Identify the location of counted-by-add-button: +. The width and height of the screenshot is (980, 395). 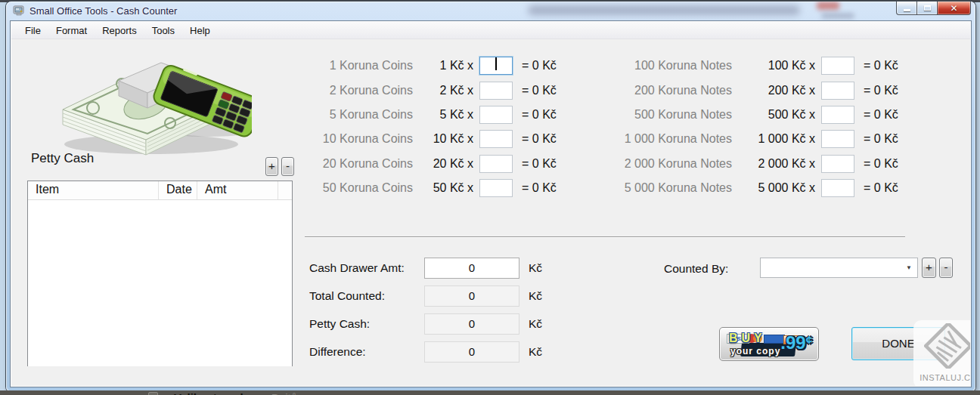
(929, 267).